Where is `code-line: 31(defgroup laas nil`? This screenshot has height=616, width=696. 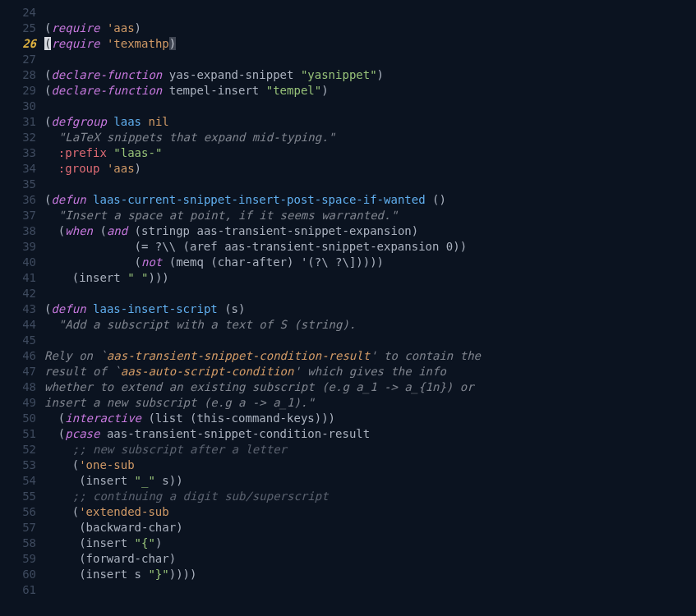 code-line: 31(defgroup laas nil is located at coordinates (348, 122).